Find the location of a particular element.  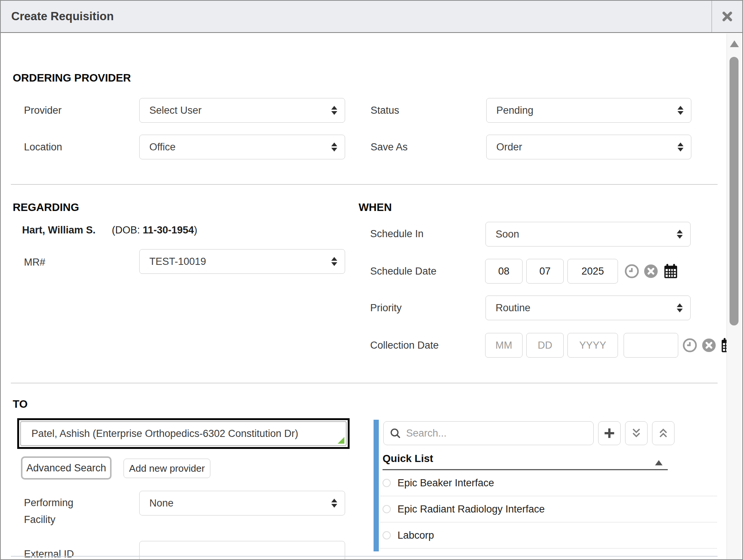

collection-time-input is located at coordinates (651, 345).